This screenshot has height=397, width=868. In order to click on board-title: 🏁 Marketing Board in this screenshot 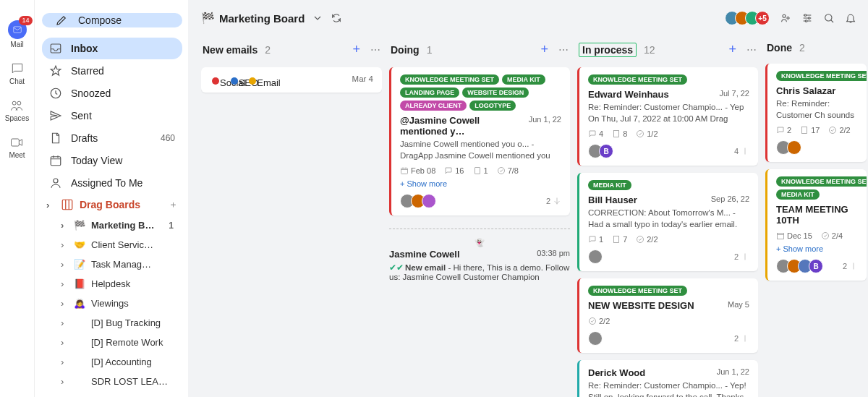, I will do `click(253, 18)`.